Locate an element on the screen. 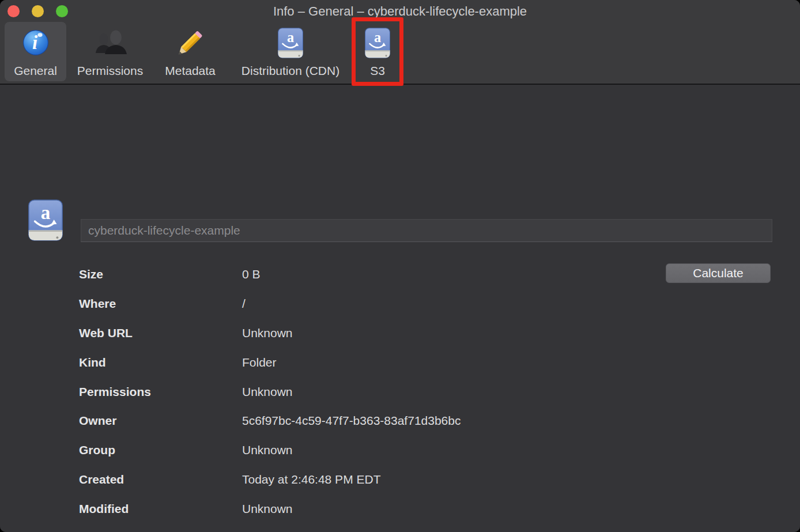 The image size is (800, 532). tab-label: Permissions is located at coordinates (110, 71).